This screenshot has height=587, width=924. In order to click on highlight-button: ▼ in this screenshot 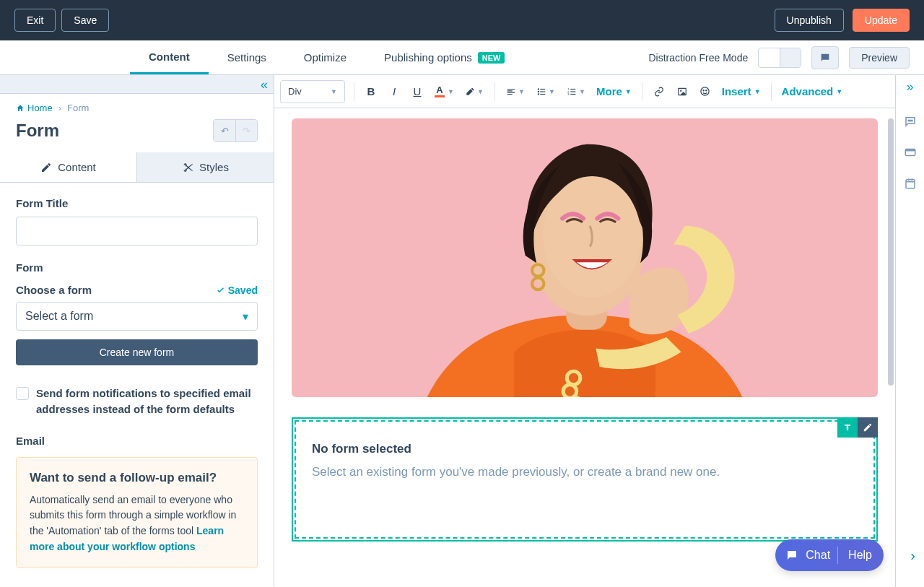, I will do `click(474, 92)`.